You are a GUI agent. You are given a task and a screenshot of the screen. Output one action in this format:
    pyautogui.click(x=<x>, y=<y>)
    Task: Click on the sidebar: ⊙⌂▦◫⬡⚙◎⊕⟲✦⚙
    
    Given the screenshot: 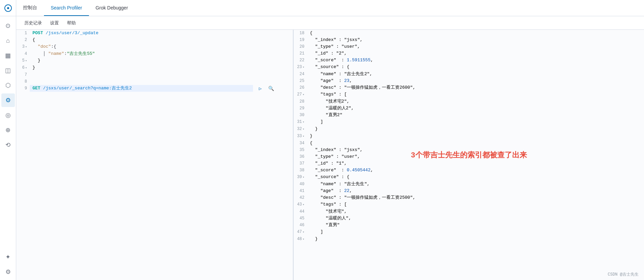 What is the action you would take?
    pyautogui.click(x=8, y=148)
    